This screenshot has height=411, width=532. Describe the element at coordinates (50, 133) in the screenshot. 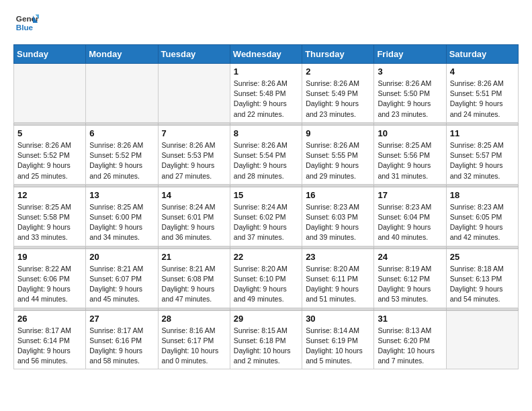

I see `day-number: 5` at that location.